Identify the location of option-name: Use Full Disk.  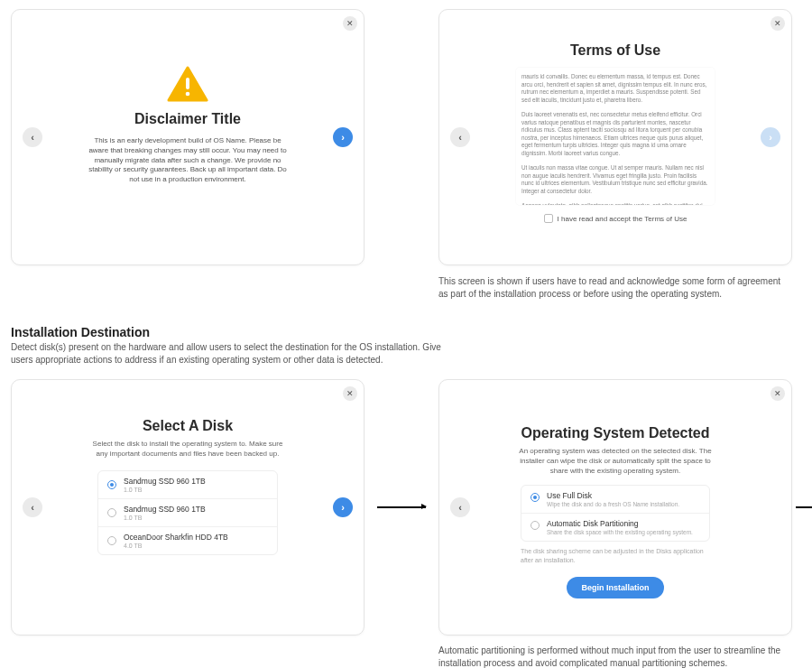
(614, 496).